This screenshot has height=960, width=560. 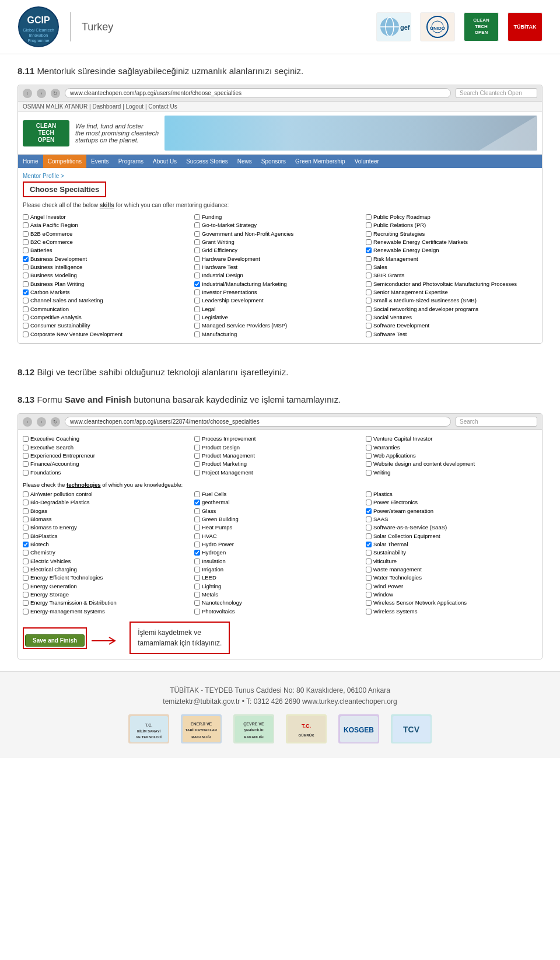 What do you see at coordinates (117, 133) in the screenshot?
I see `banner-text: We find, fund and foster the most promis…` at bounding box center [117, 133].